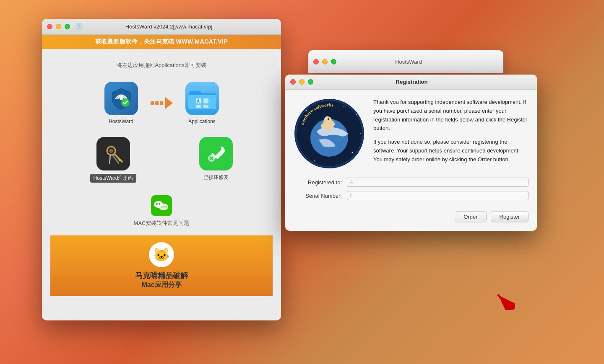 This screenshot has height=364, width=604. I want to click on close-button, so click(49, 27).